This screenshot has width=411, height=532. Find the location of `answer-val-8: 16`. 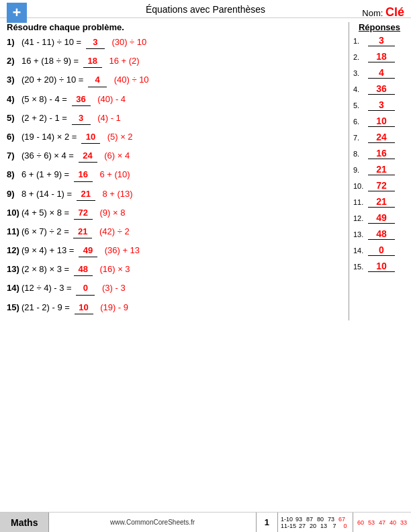

answer-val-8: 16 is located at coordinates (381, 153).